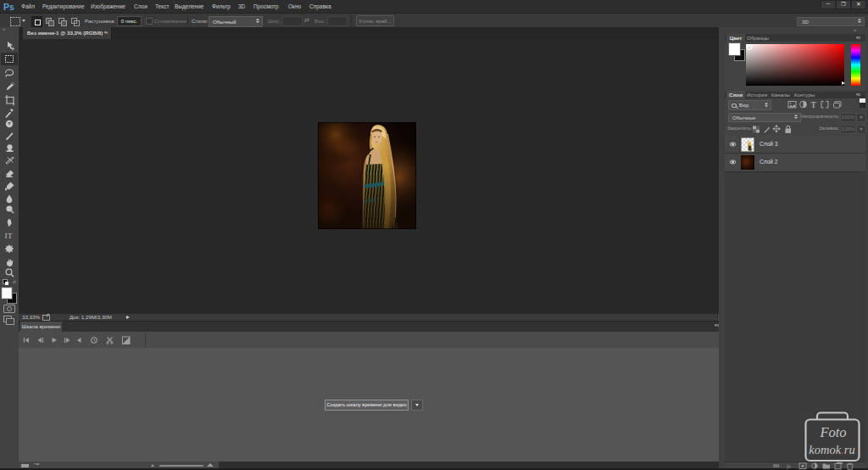 The width and height of the screenshot is (868, 470). I want to click on svg-text: Foto, so click(832, 433).